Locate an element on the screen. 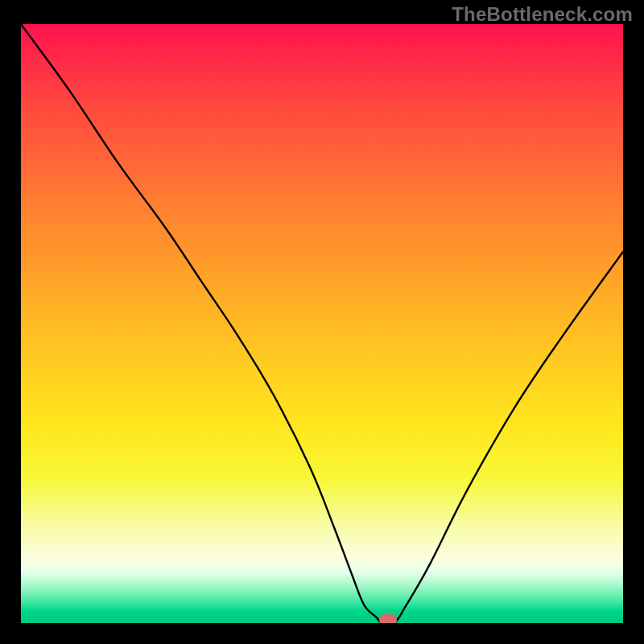  optimal-marker is located at coordinates (388, 618).